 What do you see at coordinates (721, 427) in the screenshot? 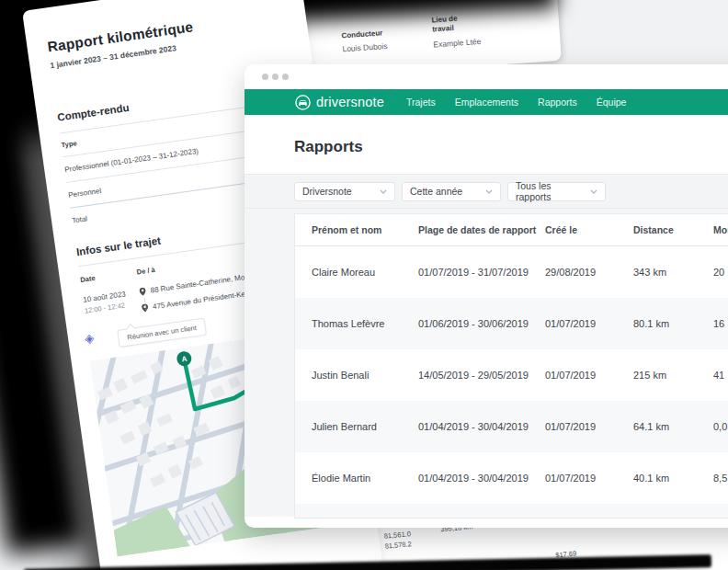
I see `cell-amount: 0,0` at bounding box center [721, 427].